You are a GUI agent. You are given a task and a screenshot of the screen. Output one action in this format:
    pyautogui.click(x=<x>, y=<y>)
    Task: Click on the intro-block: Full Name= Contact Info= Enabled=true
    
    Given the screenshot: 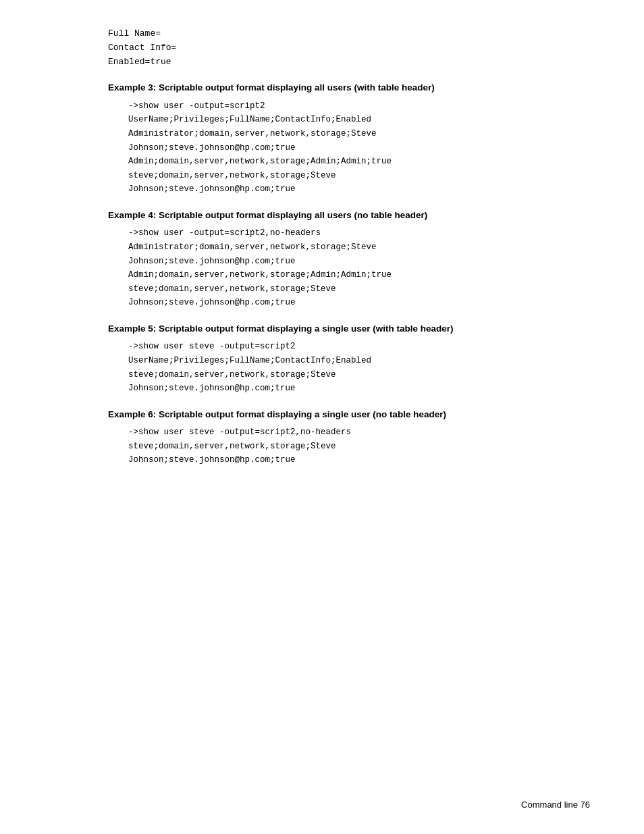 What is the action you would take?
    pyautogui.click(x=342, y=48)
    